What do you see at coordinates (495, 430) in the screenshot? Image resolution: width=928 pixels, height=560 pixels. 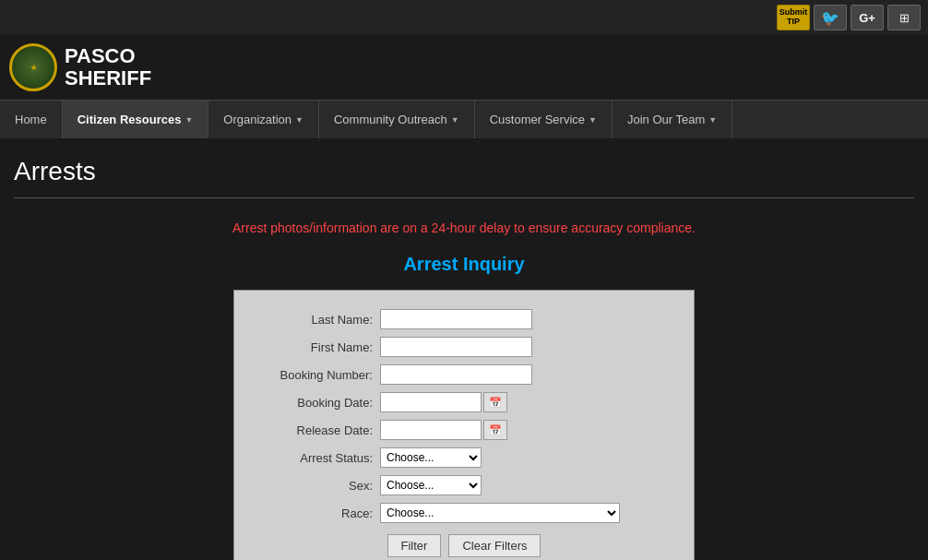 I see `release-date-calendar-button: 📅` at bounding box center [495, 430].